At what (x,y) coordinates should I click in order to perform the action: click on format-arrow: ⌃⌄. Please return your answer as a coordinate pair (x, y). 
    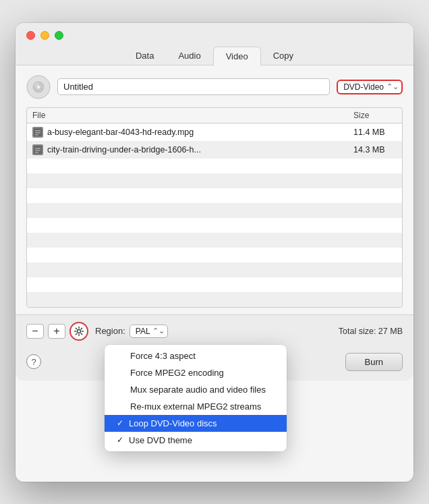
    Looking at the image, I should click on (393, 86).